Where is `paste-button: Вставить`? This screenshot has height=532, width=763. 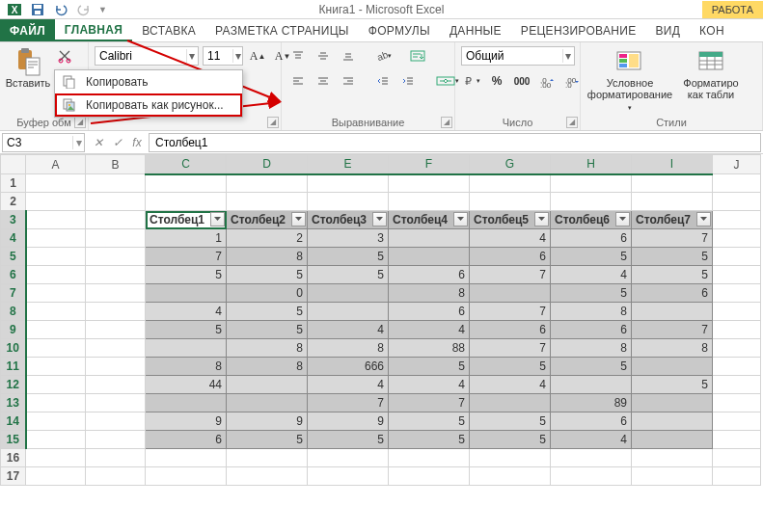
paste-button: Вставить is located at coordinates (28, 67).